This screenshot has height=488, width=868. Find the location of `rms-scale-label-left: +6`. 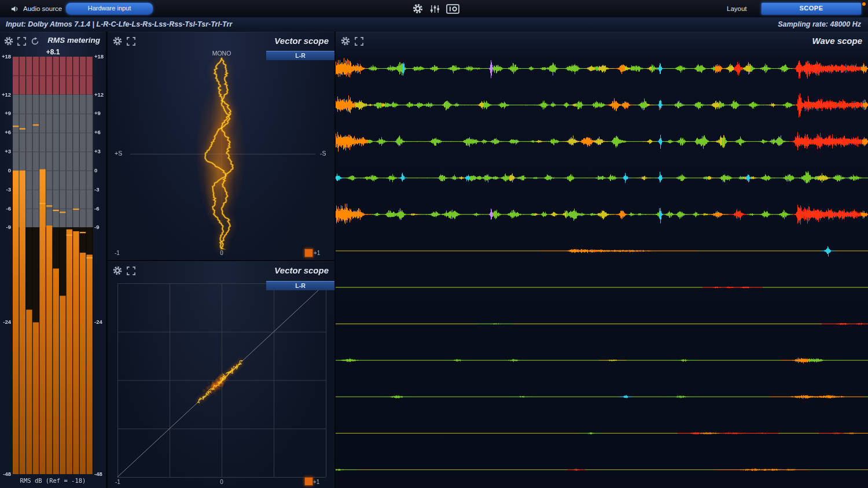

rms-scale-label-left: +6 is located at coordinates (6, 132).